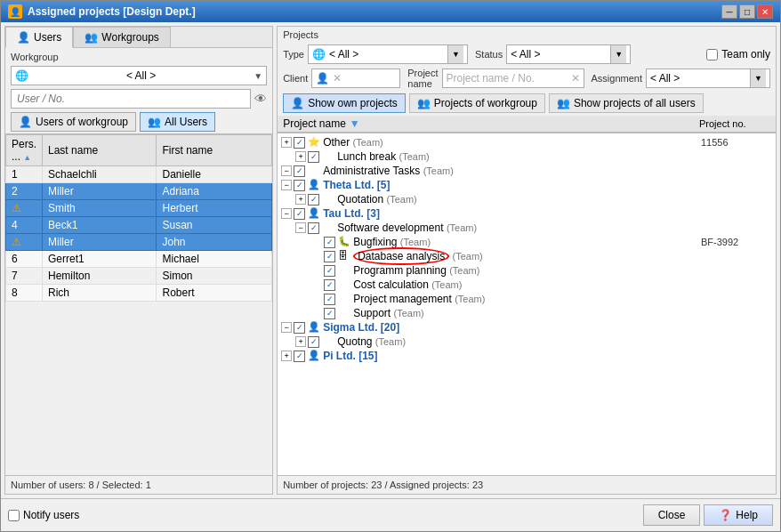 Image resolution: width=781 pixels, height=532 pixels. I want to click on col-firstname: First name, so click(214, 151).